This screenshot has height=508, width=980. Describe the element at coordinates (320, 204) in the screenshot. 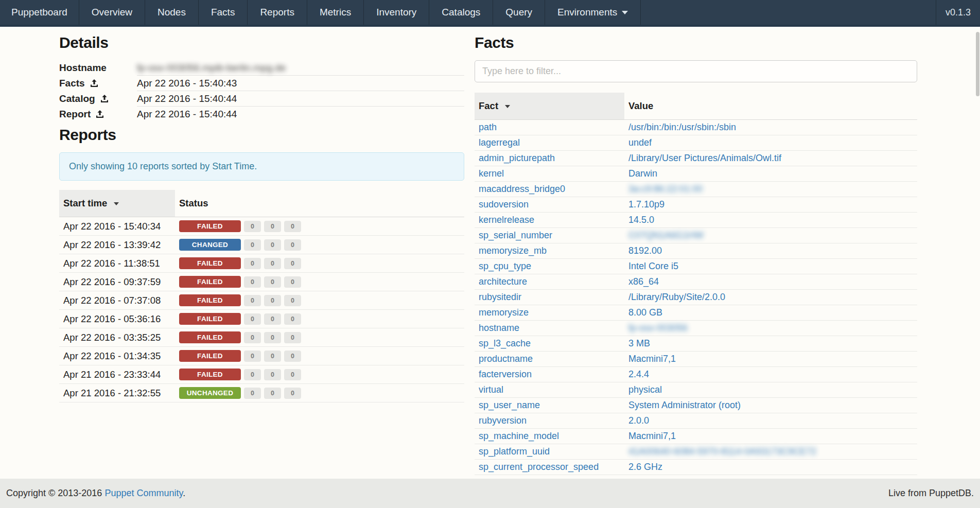

I see `column-header-status: Status` at that location.